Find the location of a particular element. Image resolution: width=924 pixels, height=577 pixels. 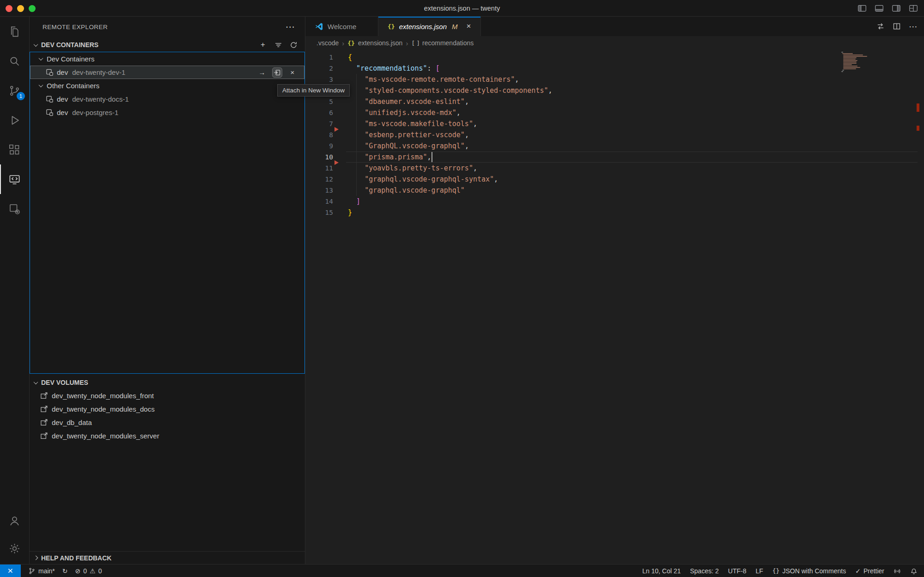

warnings-count: 0 is located at coordinates (100, 571).